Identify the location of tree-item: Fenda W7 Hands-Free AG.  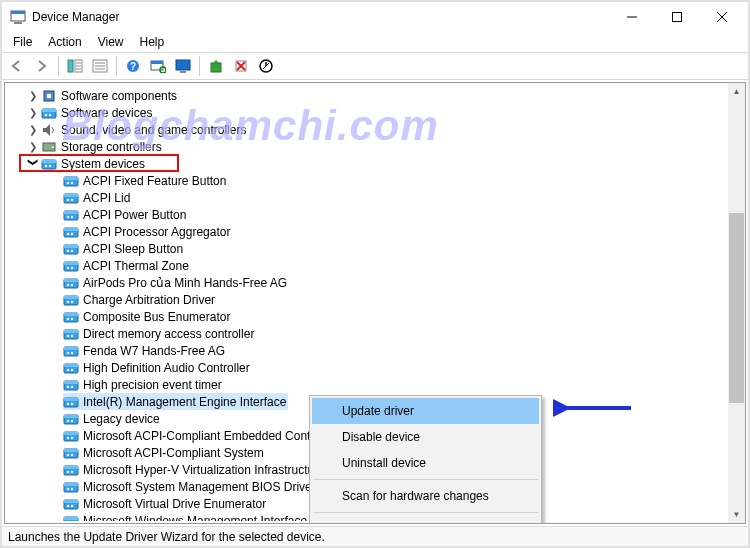
(367, 350).